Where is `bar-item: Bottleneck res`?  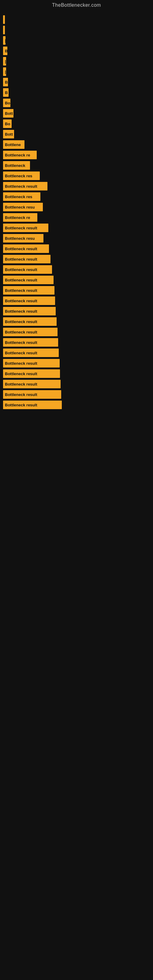
bar-item: Bottleneck res is located at coordinates (22, 197).